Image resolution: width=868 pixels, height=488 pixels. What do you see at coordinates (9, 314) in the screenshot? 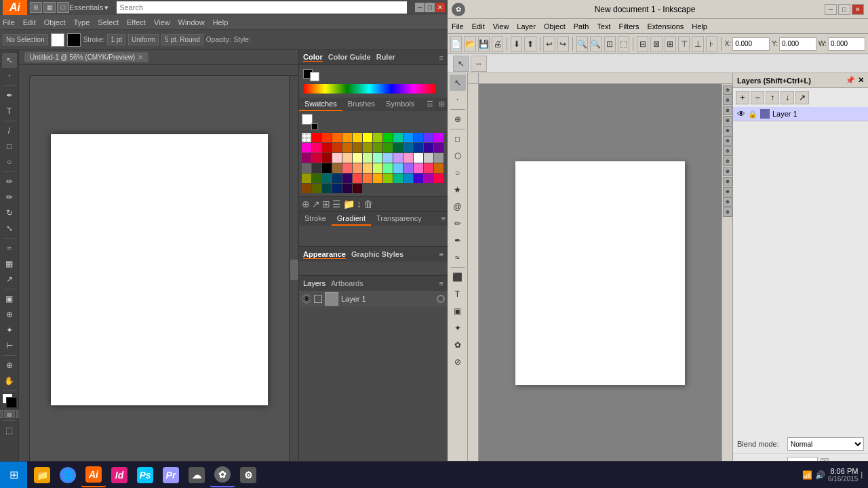
I see `blend-tool: ⊕` at bounding box center [9, 314].